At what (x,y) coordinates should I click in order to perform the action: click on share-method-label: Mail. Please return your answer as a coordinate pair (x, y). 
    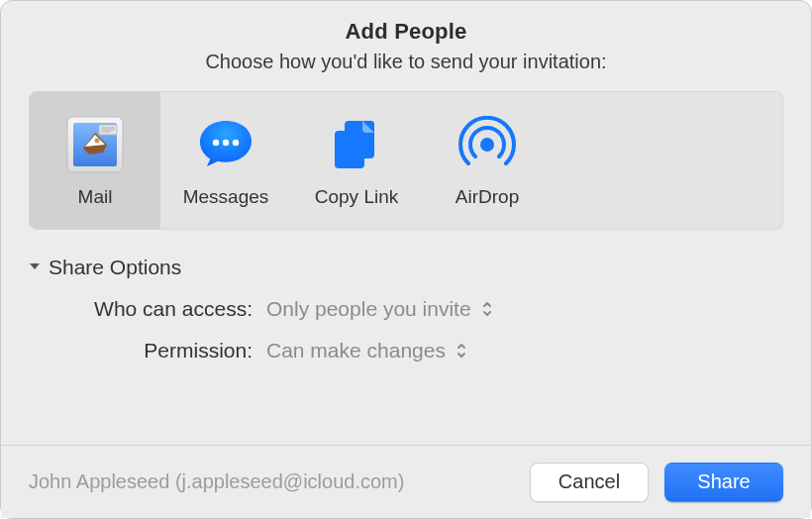
    Looking at the image, I should click on (95, 197).